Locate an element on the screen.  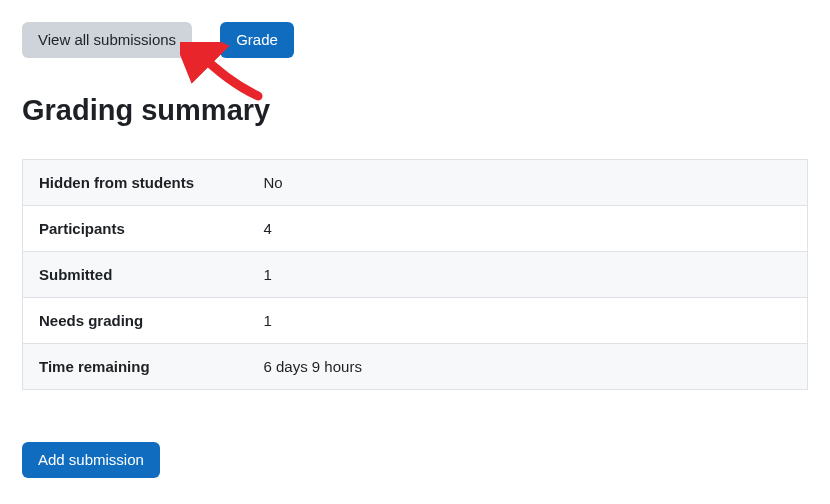
table-row: Participants 4 is located at coordinates (416, 229).